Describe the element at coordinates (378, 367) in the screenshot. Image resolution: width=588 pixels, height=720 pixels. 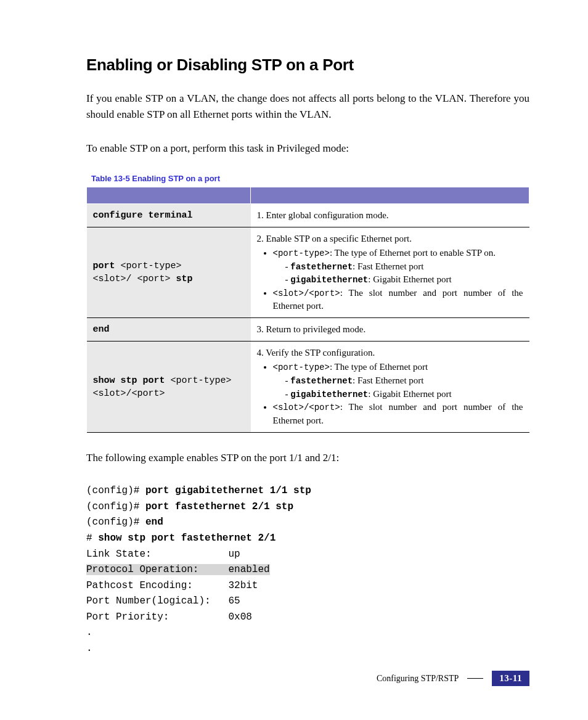
I see `param-desc: : The type of Ethernet port` at that location.